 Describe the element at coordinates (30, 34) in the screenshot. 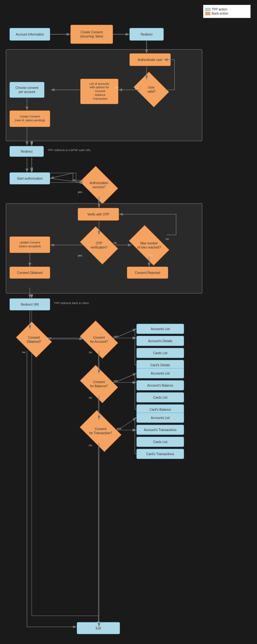

I see `account-info-box: Account Information` at that location.